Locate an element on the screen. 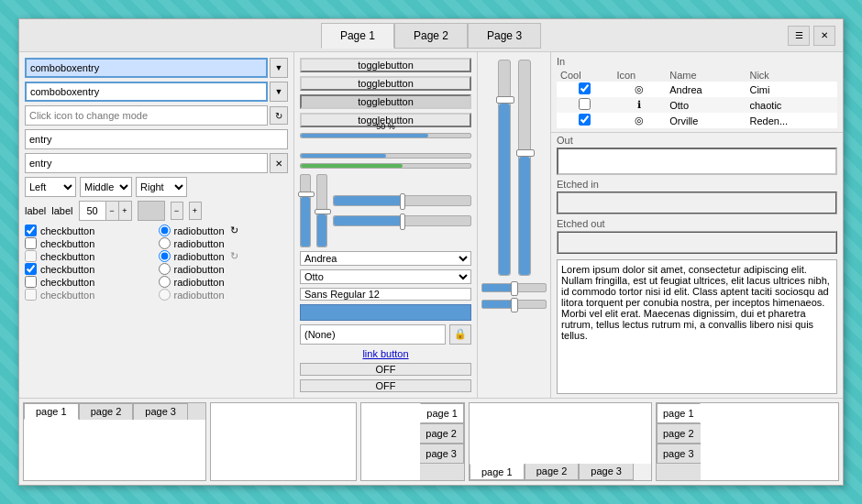  radio3 is located at coordinates (165, 257).